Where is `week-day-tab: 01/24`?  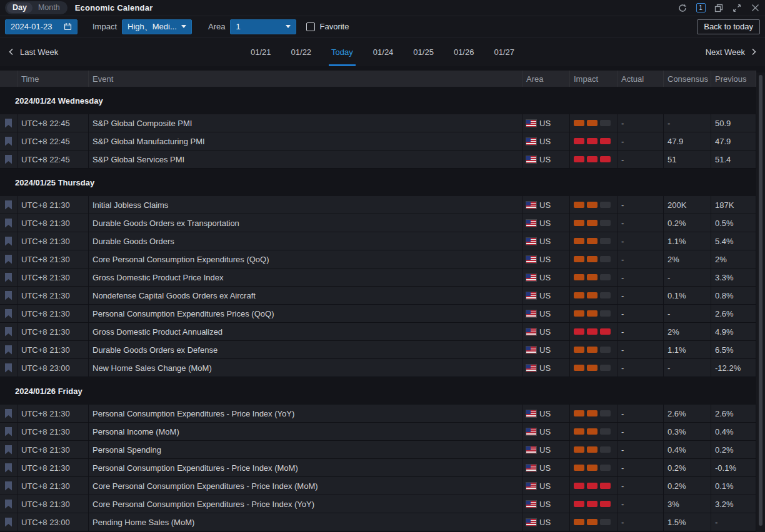
week-day-tab: 01/24 is located at coordinates (384, 52).